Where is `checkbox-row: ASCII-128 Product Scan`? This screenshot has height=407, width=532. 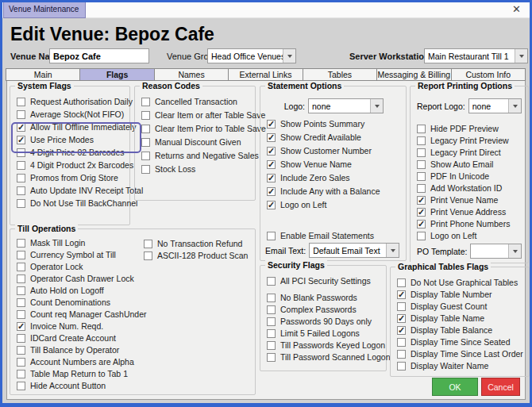 checkbox-row: ASCII-128 Product Scan is located at coordinates (195, 255).